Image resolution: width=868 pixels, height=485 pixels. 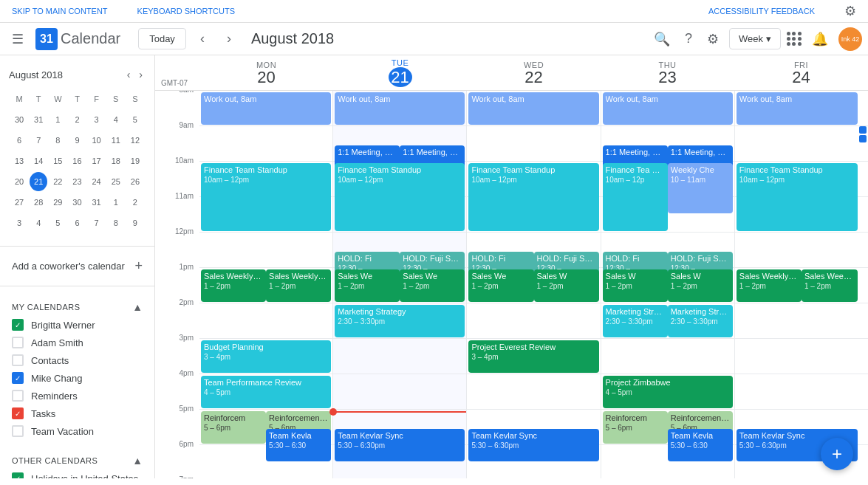 I want to click on event-marketing-thu-1: Marketing Strateg 2:30 – 3:30pm, so click(x=635, y=321).